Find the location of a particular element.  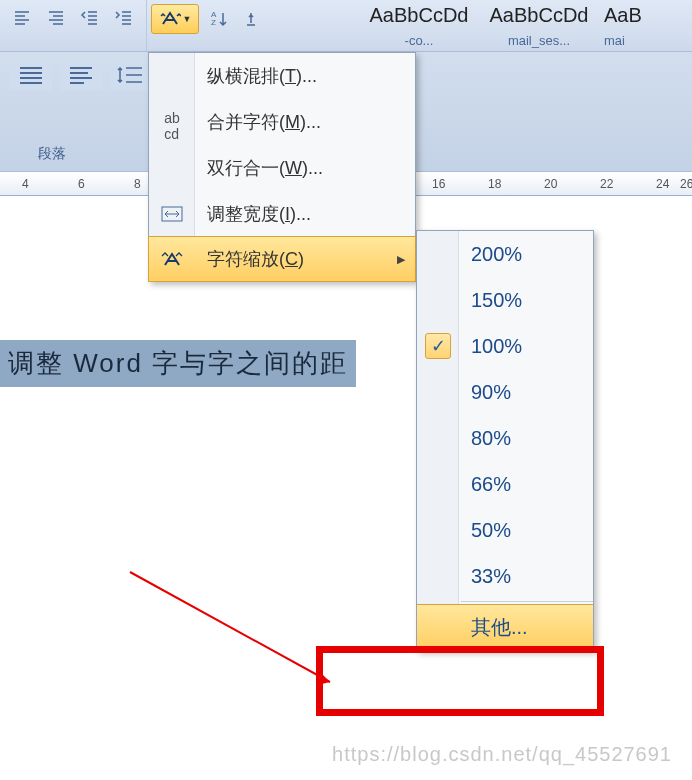

option-label: 66% is located at coordinates (491, 484).